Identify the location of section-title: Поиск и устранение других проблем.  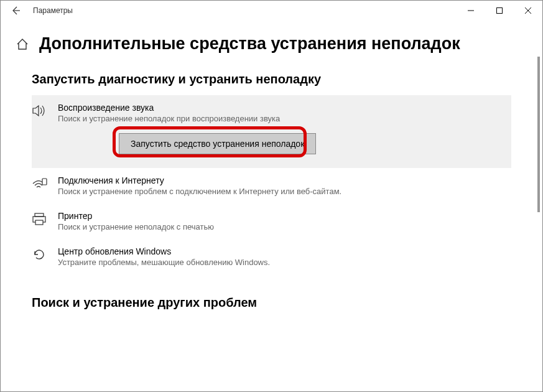
(271, 302).